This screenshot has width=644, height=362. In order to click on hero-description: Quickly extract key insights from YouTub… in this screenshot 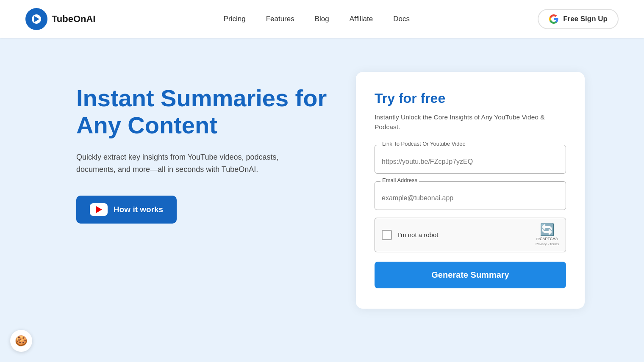, I will do `click(186, 163)`.